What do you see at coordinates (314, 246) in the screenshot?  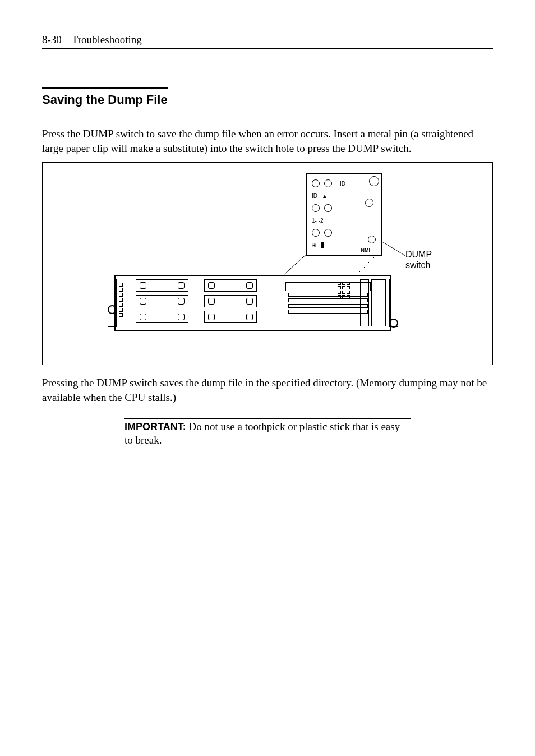 I see `activity-icon: ✳` at bounding box center [314, 246].